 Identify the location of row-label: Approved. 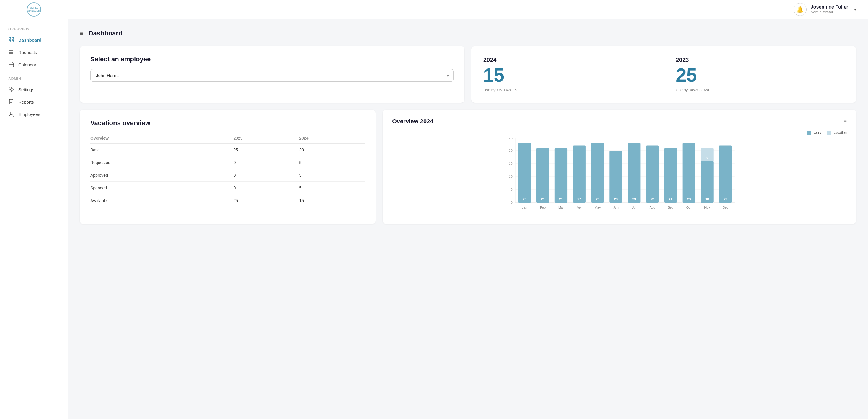
(162, 175).